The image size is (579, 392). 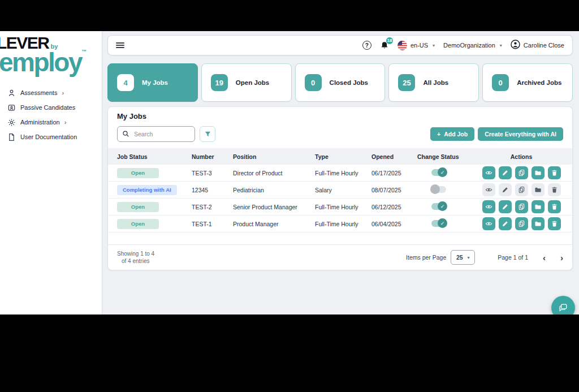 I want to click on status-badge: Completing with AI, so click(x=147, y=190).